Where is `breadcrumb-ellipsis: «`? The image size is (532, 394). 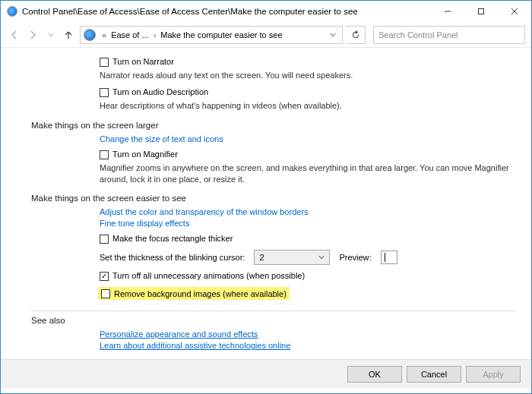
breadcrumb-ellipsis: « is located at coordinates (104, 35).